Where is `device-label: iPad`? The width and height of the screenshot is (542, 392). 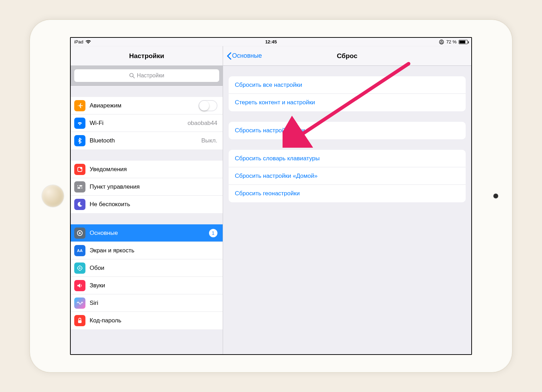 device-label: iPad is located at coordinates (79, 42).